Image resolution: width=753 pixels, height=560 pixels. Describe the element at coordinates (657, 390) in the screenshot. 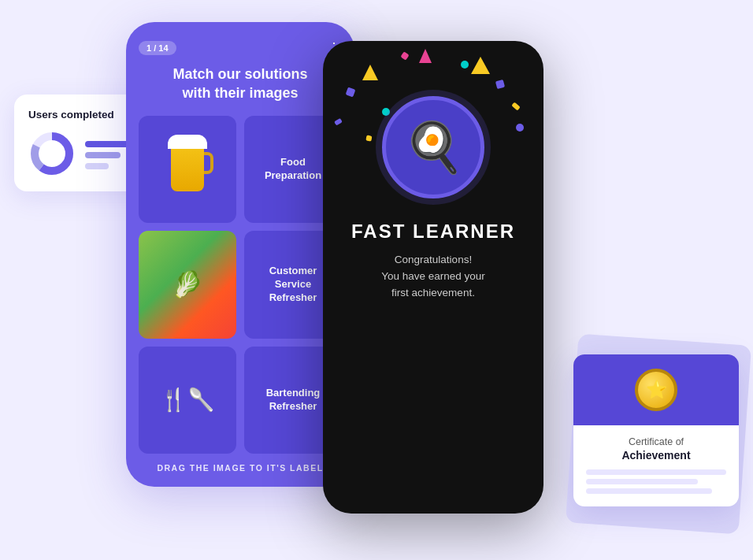

I see `medal-star: ⭐` at that location.